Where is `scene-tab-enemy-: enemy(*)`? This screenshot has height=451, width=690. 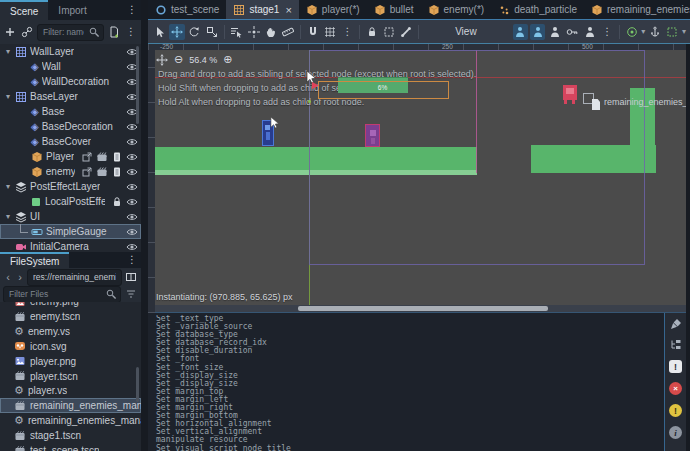 scene-tab-enemy-: enemy(*) is located at coordinates (456, 10).